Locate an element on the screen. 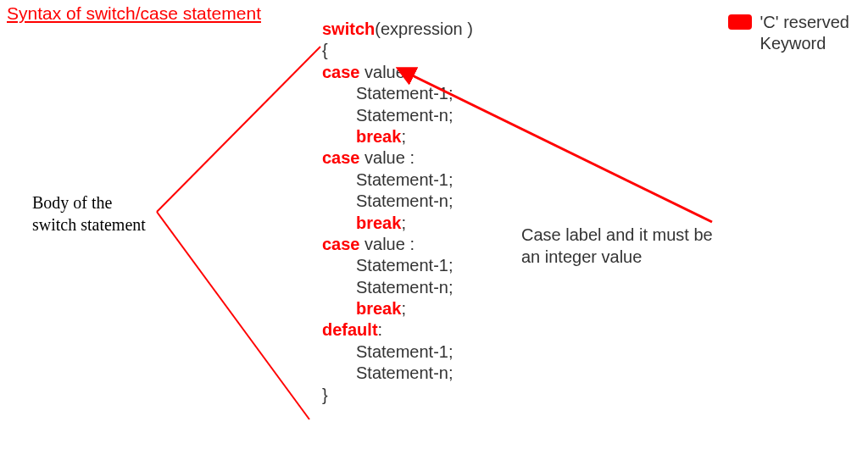  case-label-line1: Case label and it must be is located at coordinates (617, 235).